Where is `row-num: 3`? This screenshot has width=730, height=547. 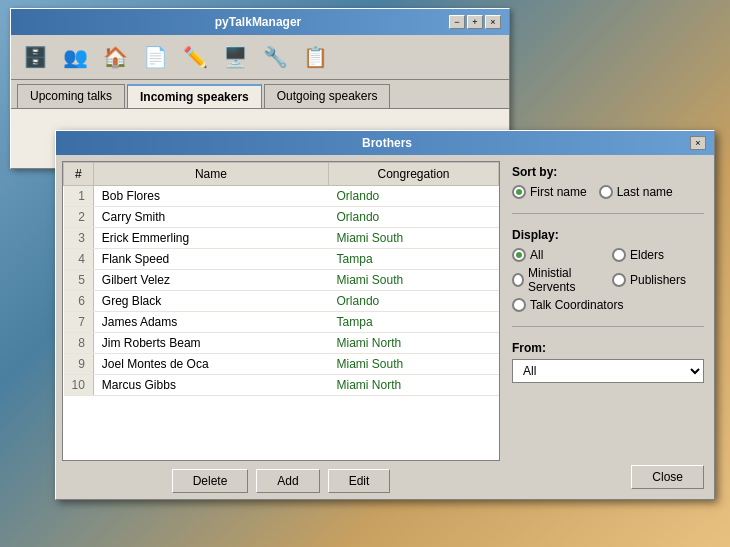
row-num: 3 is located at coordinates (79, 238).